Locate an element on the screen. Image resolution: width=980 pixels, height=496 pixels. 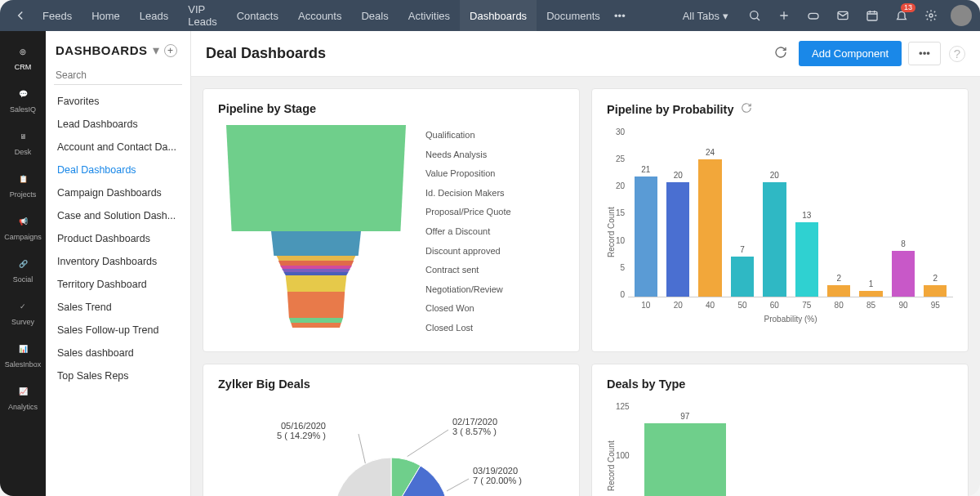
pie-slice-label: 03/19/2020 is located at coordinates (495, 471).